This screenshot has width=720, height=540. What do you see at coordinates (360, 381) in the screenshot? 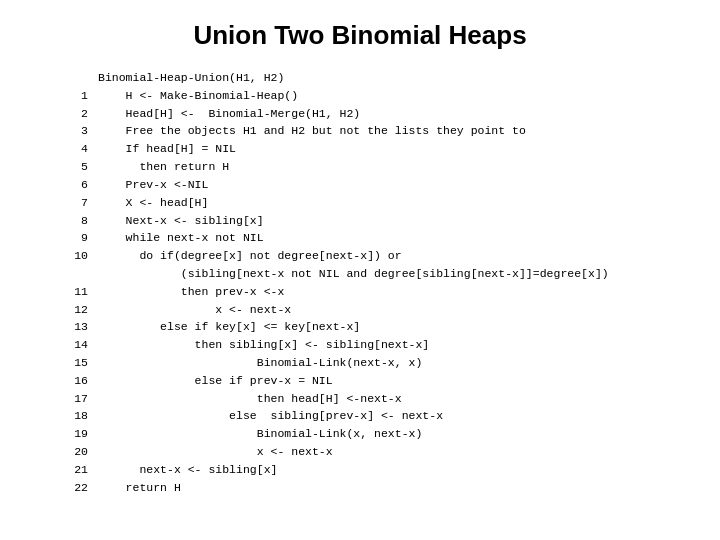
I see `code-line: 16 else if prev-x = NIL` at bounding box center [360, 381].